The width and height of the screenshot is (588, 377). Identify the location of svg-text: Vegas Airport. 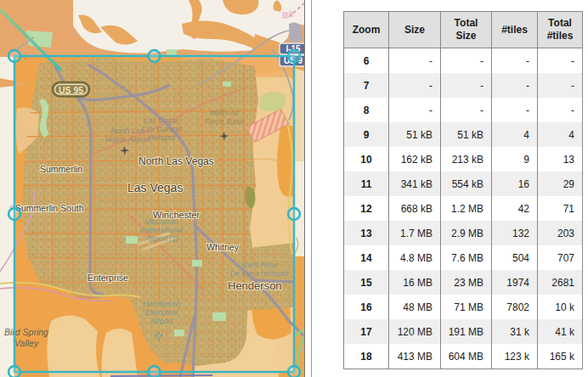
(127, 139).